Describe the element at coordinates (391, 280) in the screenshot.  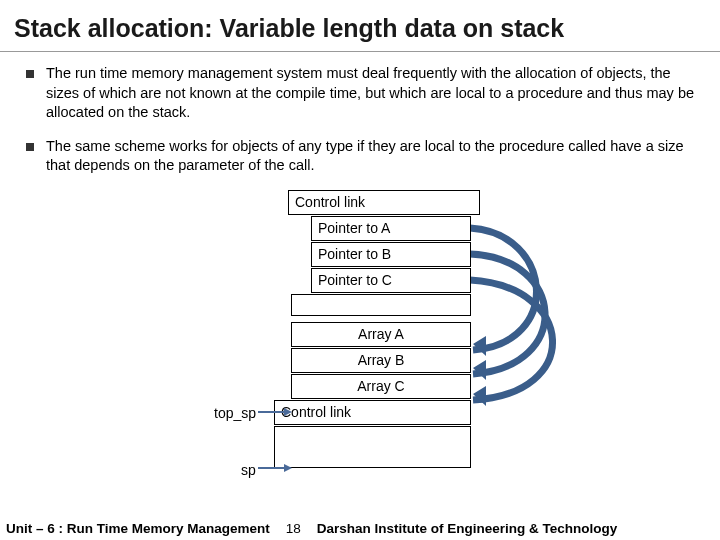
I see `stack-row-pointer-c: Pointer to C` at that location.